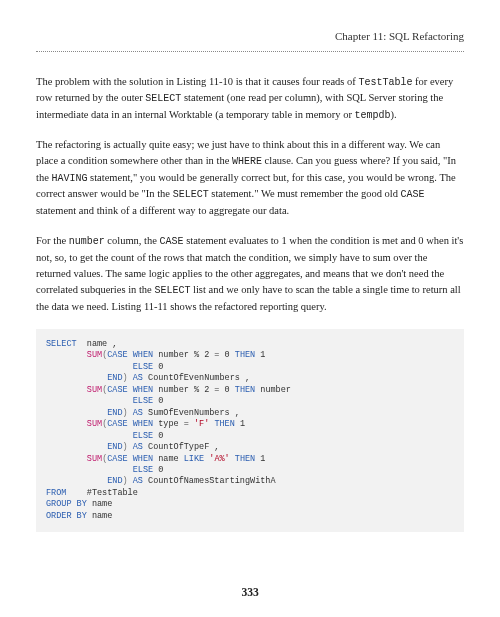 The image size is (500, 617). Describe the element at coordinates (385, 82) in the screenshot. I see `inline-code: TestTable` at that location.